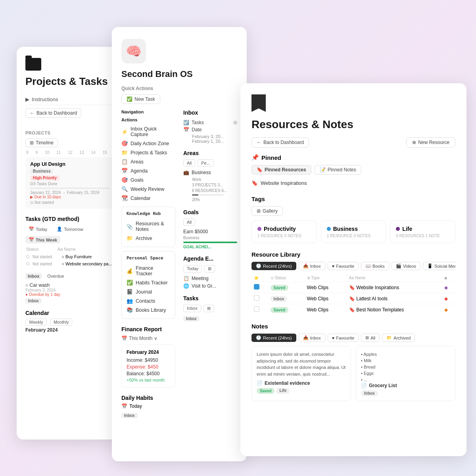 The height and width of the screenshot is (476, 476). I want to click on cal-icon: 📅, so click(31, 240).